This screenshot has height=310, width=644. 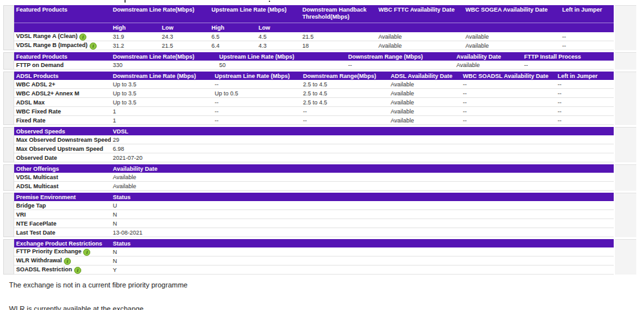 I want to click on header-cell: Downstream Line Rate (Mbps), so click(x=162, y=76).